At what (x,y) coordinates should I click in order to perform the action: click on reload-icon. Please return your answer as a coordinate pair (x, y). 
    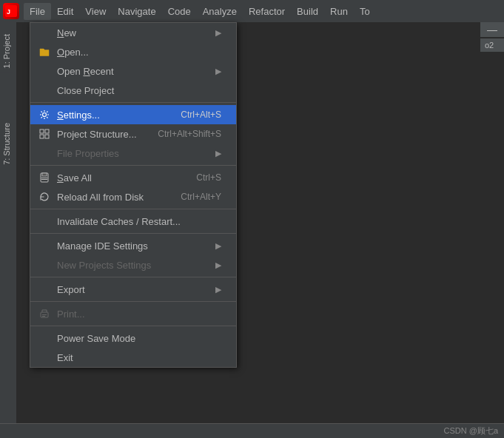
    Looking at the image, I should click on (44, 197).